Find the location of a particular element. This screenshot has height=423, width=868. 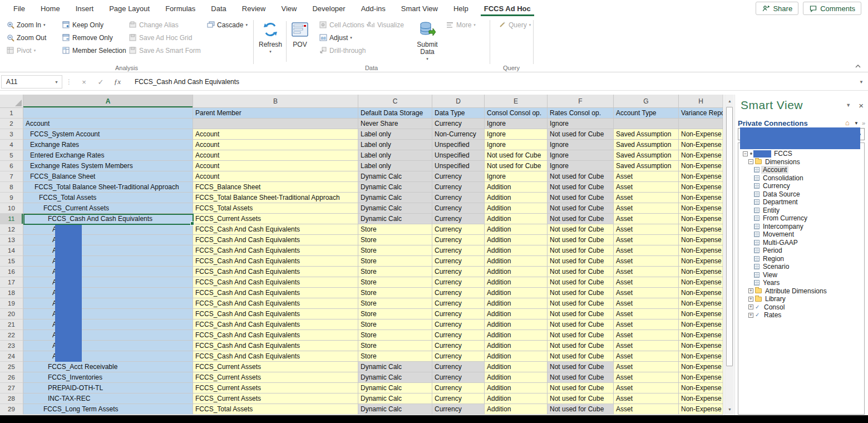

cell-E20: Addition is located at coordinates (516, 314).